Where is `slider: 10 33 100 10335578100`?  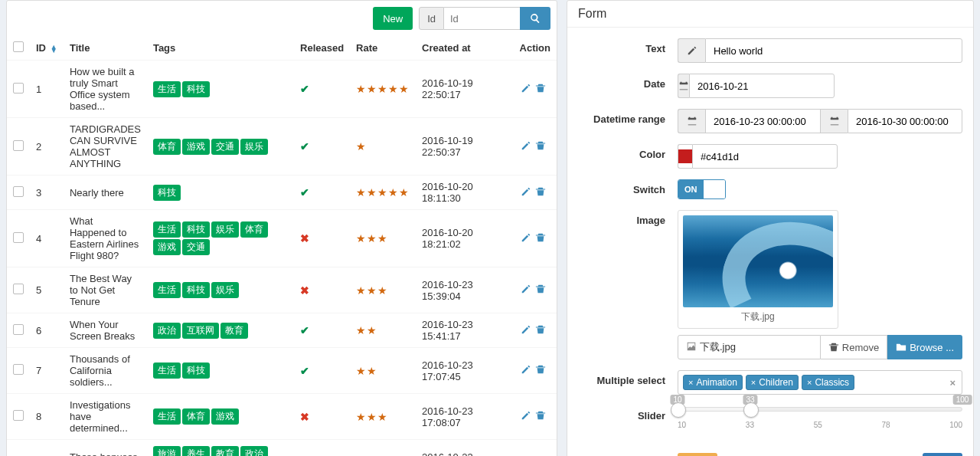
slider: 10 33 100 10335578100 is located at coordinates (820, 424).